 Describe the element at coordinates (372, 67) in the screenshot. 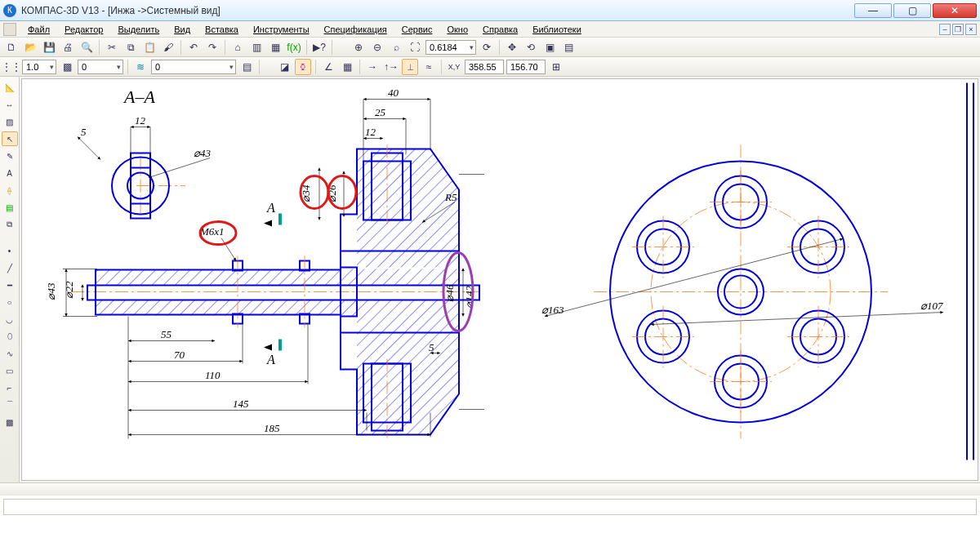

I see `ortho-right-icon: →` at that location.